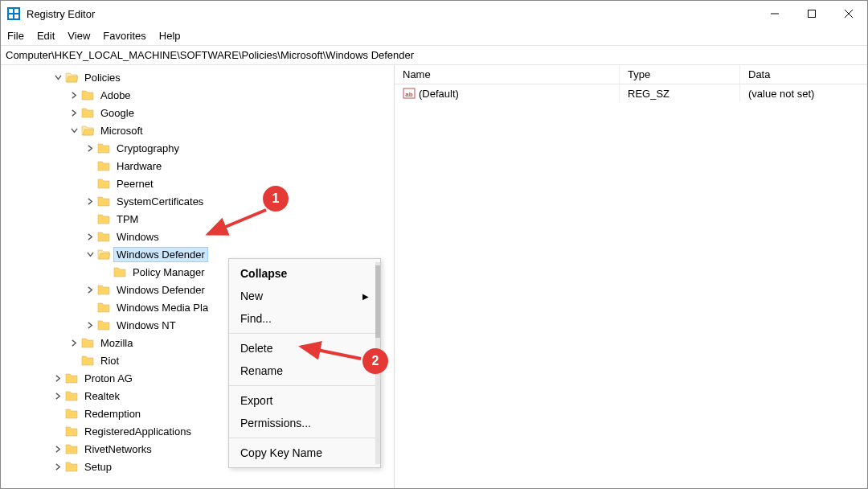  Describe the element at coordinates (198, 201) in the screenshot. I see `tree-item-systemcertificates: SystemCertificates` at that location.